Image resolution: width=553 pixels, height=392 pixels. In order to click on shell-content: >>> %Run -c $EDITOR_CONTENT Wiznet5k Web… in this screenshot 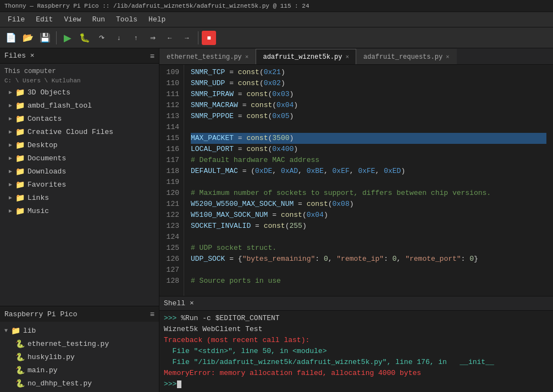, I will do `click(356, 351)`.